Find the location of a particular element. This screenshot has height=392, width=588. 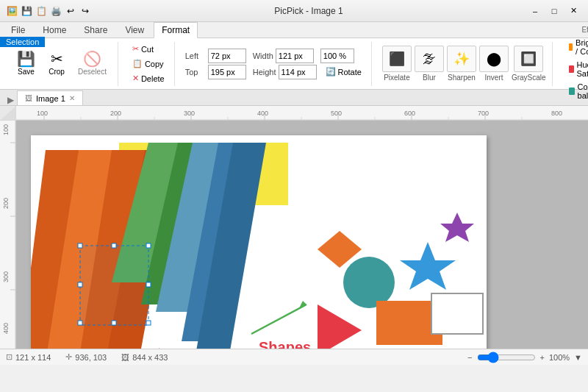

handle-tl is located at coordinates (80, 246).